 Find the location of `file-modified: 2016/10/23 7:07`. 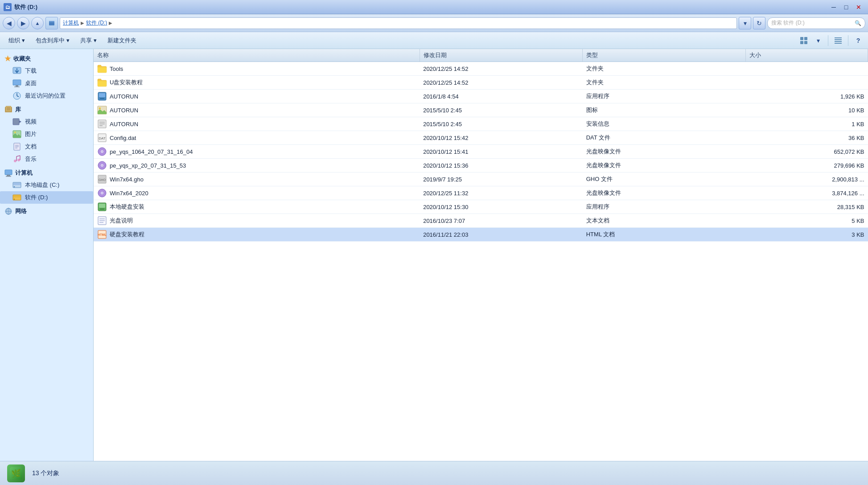

file-modified: 2016/10/23 7:07 is located at coordinates (501, 221).